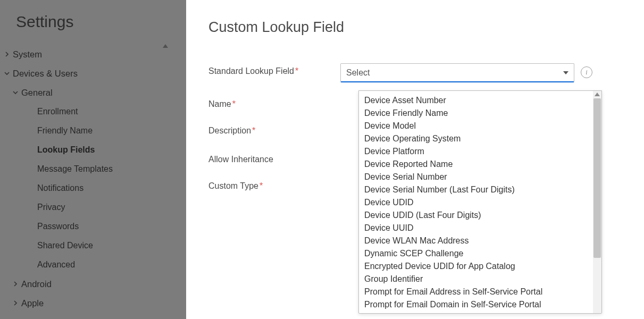 Image resolution: width=644 pixels, height=319 pixels. Describe the element at coordinates (476, 190) in the screenshot. I see `dropdown-option: Device Serial Number (Last Four Digits)` at that location.